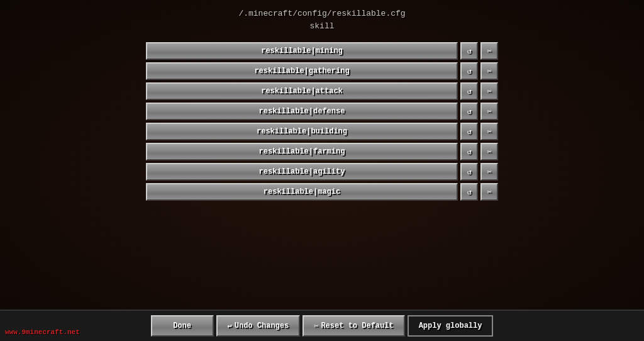  Describe the element at coordinates (469, 172) in the screenshot. I see `reset-icon-button-agility: ↺` at that location.